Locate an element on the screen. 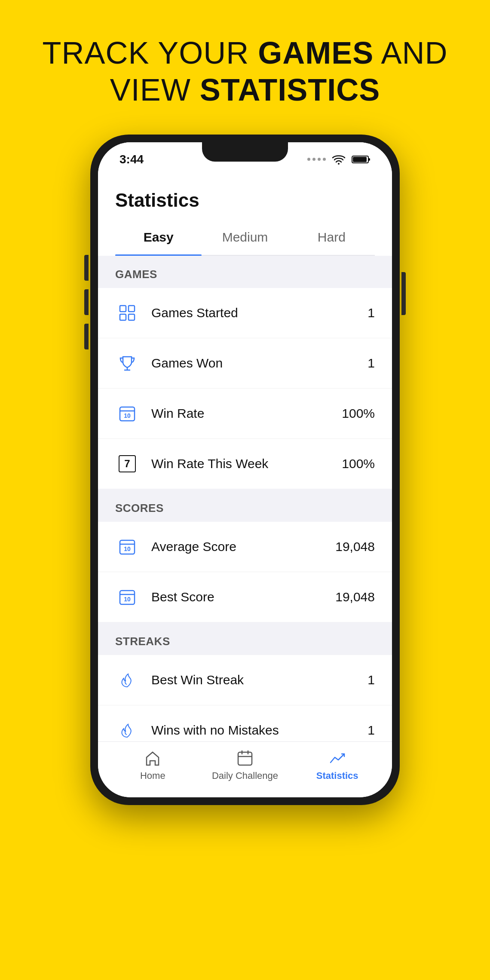 The height and width of the screenshot is (980, 490). streaks-section-header: Streaks is located at coordinates (245, 639).